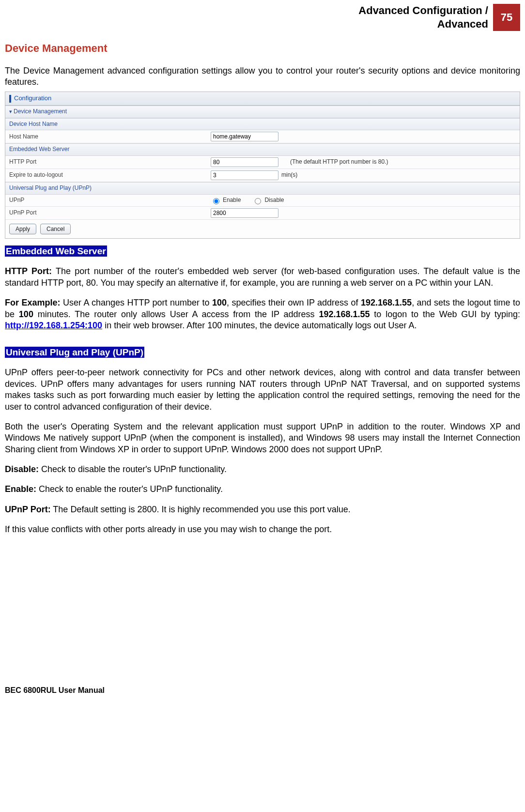 The height and width of the screenshot is (812, 525). I want to click on conflict-paragraph: If this value conflicts with other ports…, so click(262, 530).